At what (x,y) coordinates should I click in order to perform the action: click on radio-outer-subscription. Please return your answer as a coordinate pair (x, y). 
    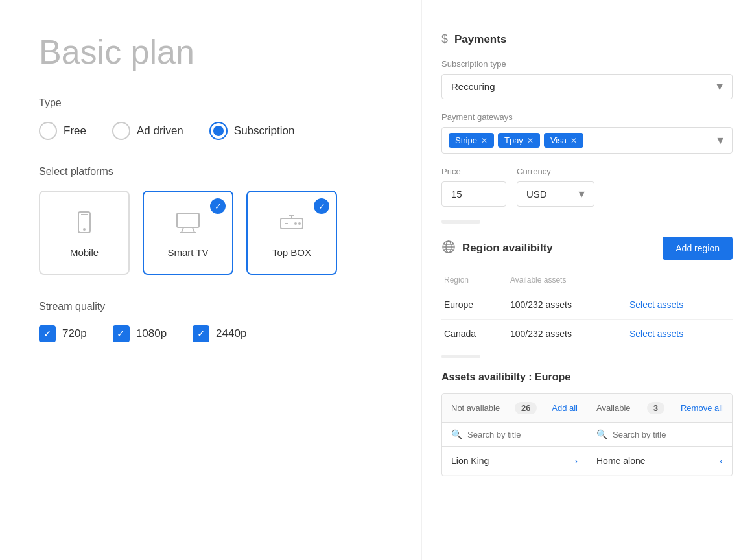
    Looking at the image, I should click on (218, 131).